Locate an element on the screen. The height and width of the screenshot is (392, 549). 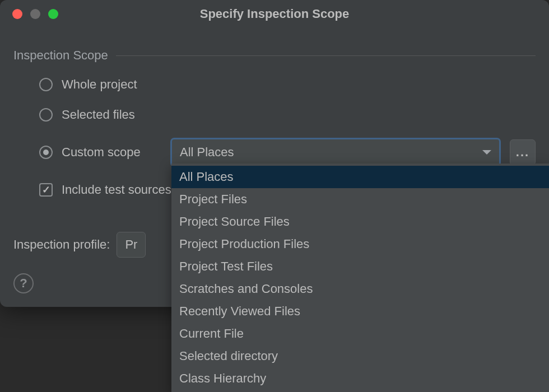
radio-selected-files: Selected files is located at coordinates (287, 115).